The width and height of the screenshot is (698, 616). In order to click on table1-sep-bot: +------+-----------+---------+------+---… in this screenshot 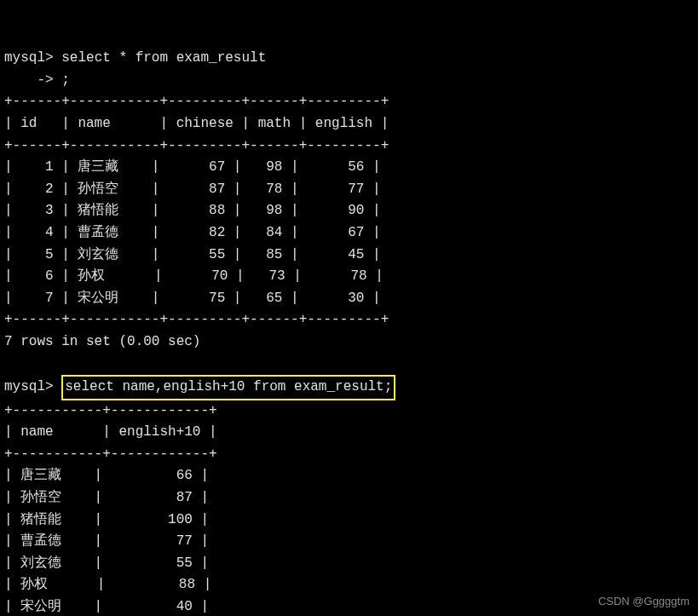, I will do `click(196, 320)`.